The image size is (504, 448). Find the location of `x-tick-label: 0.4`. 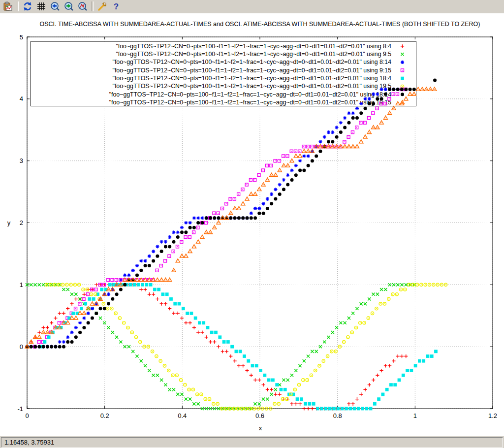

x-tick-label: 0.4 is located at coordinates (182, 416).